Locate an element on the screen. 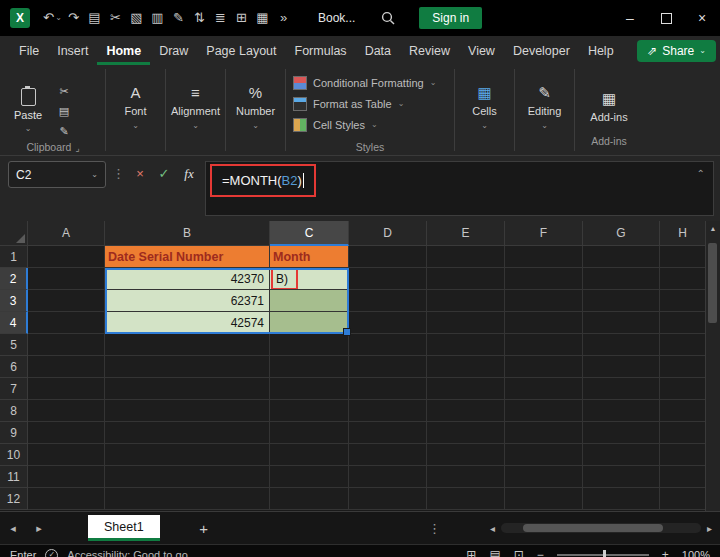 The image size is (720, 557). scroll-right-icon: ▸ is located at coordinates (710, 528).